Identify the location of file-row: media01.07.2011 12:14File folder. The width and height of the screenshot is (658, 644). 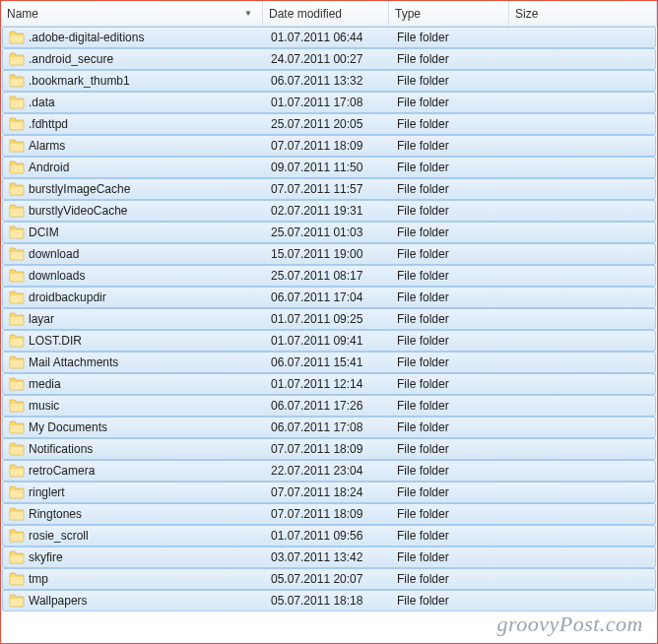
(329, 384).